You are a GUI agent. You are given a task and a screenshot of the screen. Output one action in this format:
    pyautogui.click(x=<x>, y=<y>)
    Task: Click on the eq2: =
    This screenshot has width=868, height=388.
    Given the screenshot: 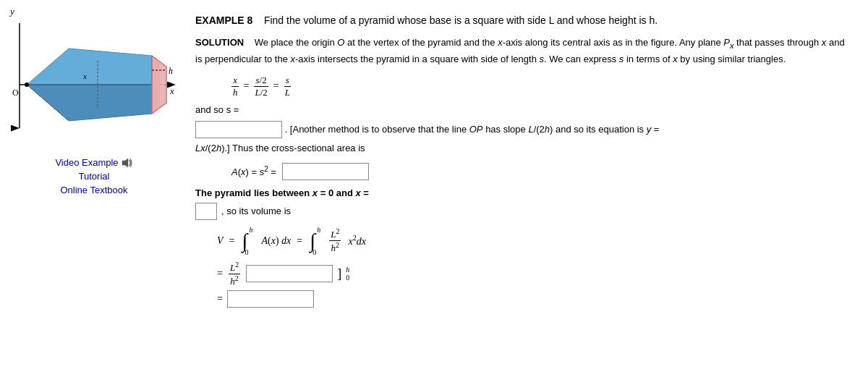 What is the action you would take?
    pyautogui.click(x=276, y=86)
    